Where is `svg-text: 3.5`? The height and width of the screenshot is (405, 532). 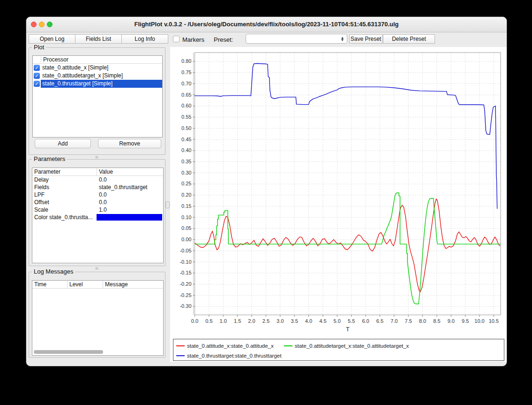 svg-text: 3.5 is located at coordinates (294, 321).